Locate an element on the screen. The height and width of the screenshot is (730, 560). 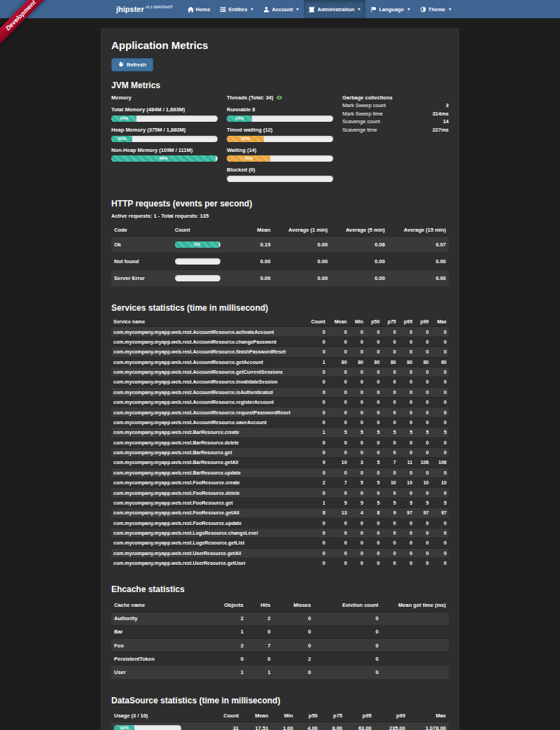
thread-label: Blocked (0) is located at coordinates (280, 170).